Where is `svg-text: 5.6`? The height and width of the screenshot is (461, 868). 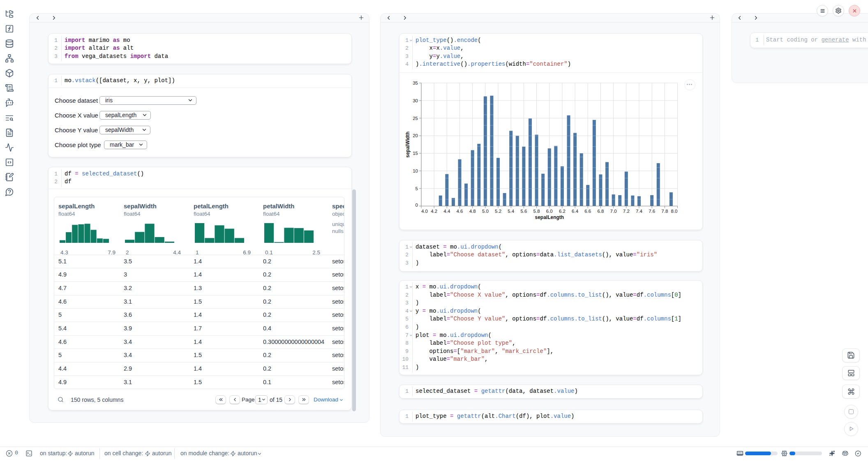
svg-text: 5.6 is located at coordinates (524, 211).